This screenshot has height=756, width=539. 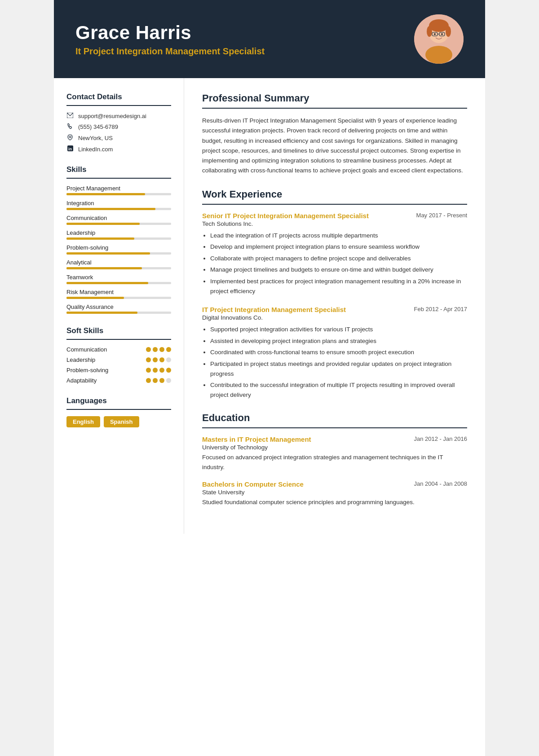 What do you see at coordinates (335, 353) in the screenshot?
I see `work-entry: IT Project Integration Management Specia…` at bounding box center [335, 353].